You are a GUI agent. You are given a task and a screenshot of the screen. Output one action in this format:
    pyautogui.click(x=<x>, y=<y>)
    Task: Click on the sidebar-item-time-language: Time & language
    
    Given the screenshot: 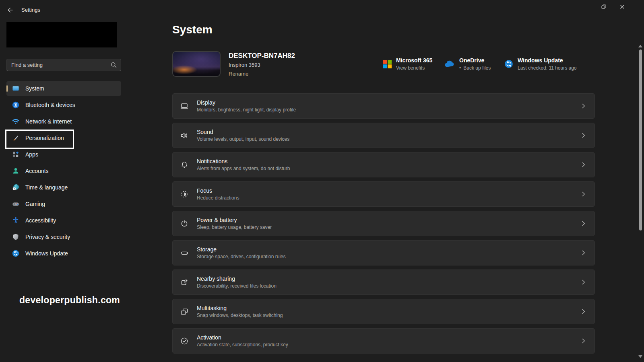 What is the action you would take?
    pyautogui.click(x=64, y=187)
    